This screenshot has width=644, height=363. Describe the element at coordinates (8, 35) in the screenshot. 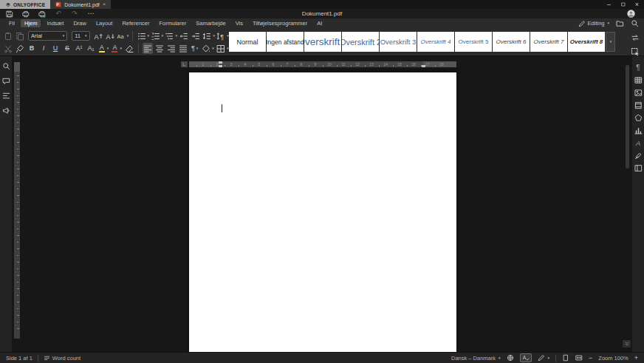

I see `paste-button` at that location.